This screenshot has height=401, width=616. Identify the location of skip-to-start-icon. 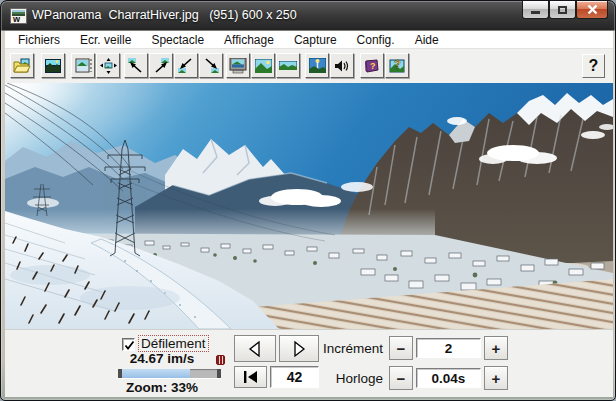
(250, 377).